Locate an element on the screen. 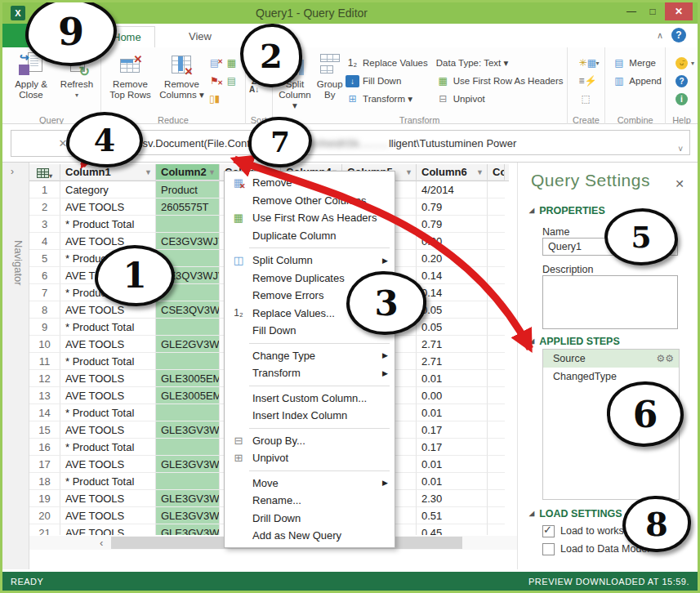  group-by-button: Group By is located at coordinates (330, 75).